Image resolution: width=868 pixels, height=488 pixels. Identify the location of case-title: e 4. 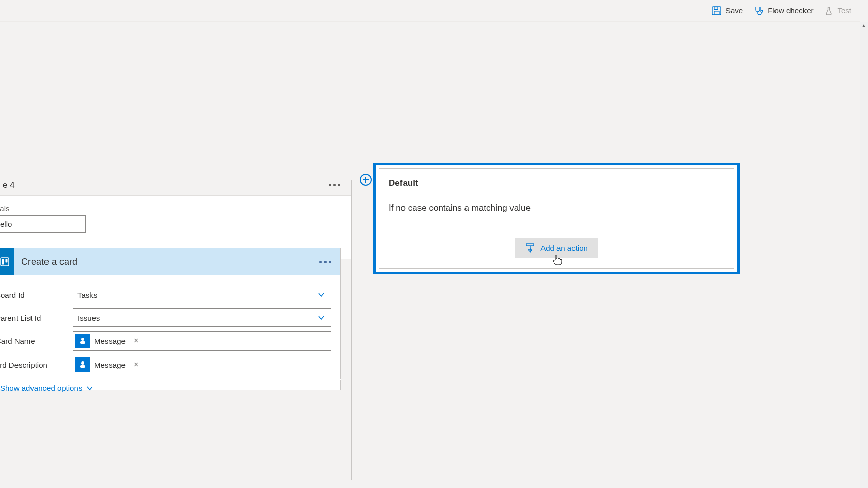
(164, 185).